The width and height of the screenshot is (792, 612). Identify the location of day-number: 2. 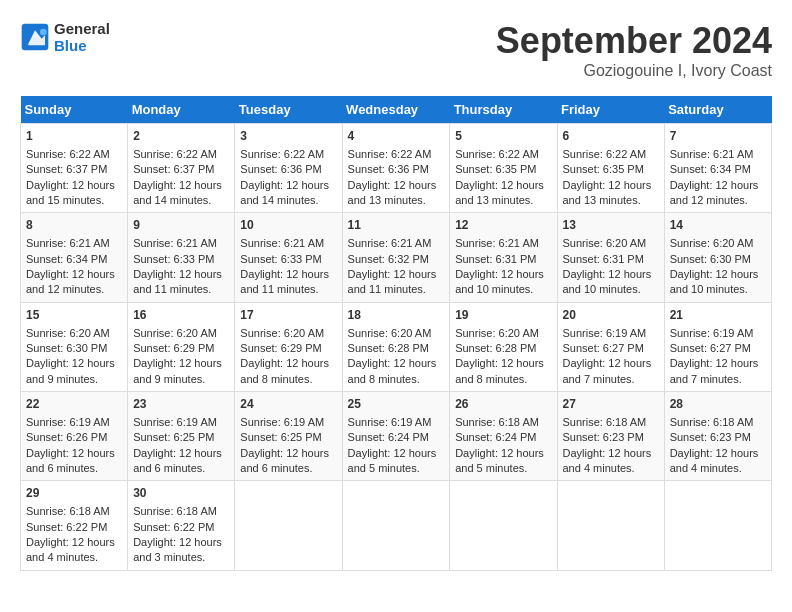
(181, 136).